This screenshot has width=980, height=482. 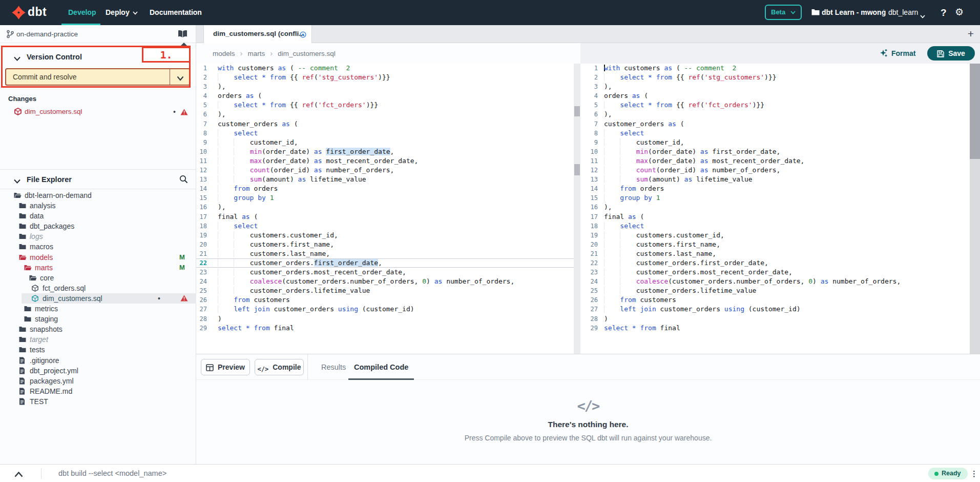 What do you see at coordinates (182, 35) in the screenshot?
I see `book-icon` at bounding box center [182, 35].